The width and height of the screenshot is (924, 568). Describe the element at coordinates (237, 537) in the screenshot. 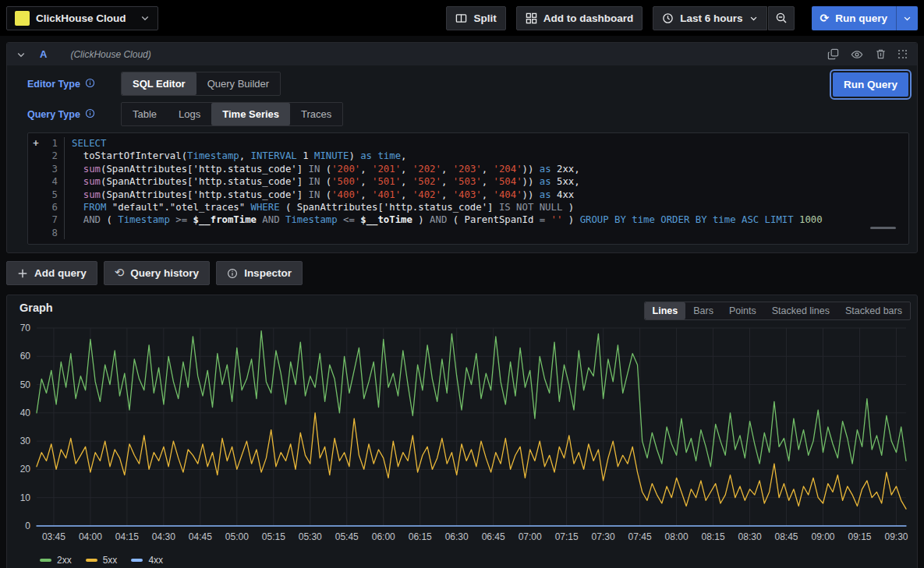

I see `x-axis-tick-label: 05:00` at that location.